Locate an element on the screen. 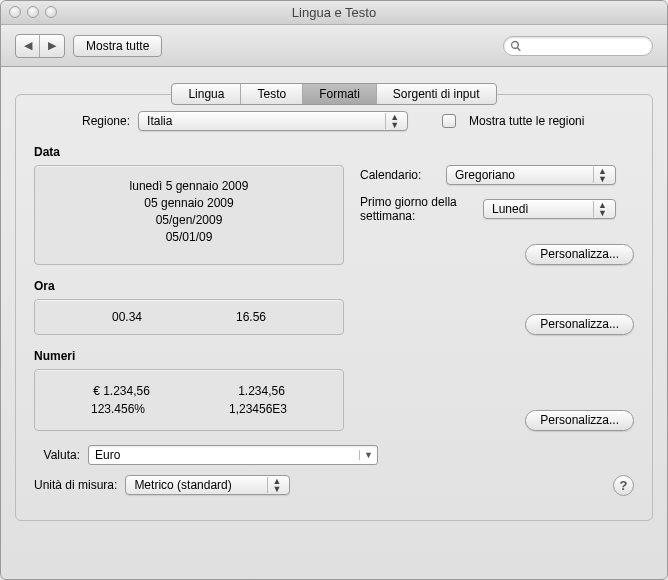 This screenshot has width=668, height=580. currency-combo: Euro ▼ is located at coordinates (233, 455).